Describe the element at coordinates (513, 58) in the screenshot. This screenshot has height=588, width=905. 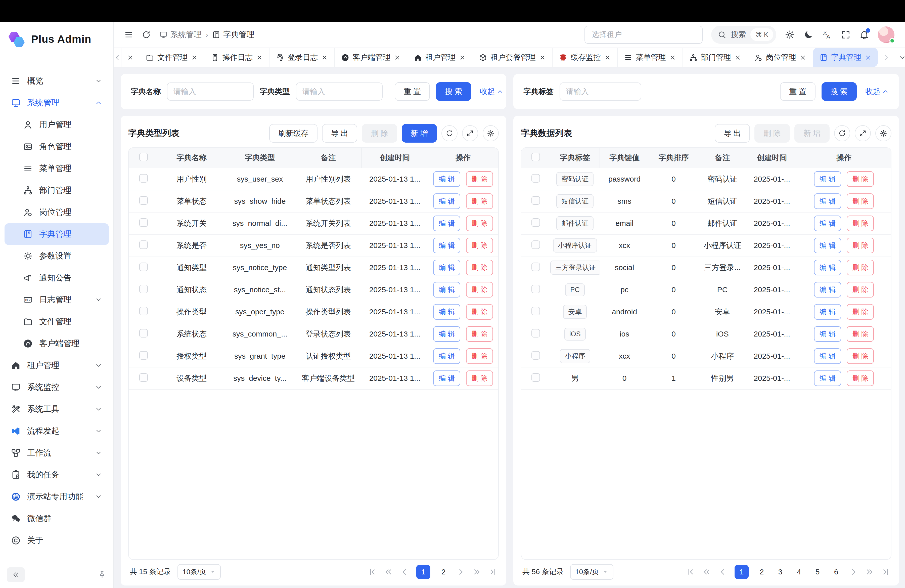
I see `tab-tenant-package: 租户套餐管理` at that location.